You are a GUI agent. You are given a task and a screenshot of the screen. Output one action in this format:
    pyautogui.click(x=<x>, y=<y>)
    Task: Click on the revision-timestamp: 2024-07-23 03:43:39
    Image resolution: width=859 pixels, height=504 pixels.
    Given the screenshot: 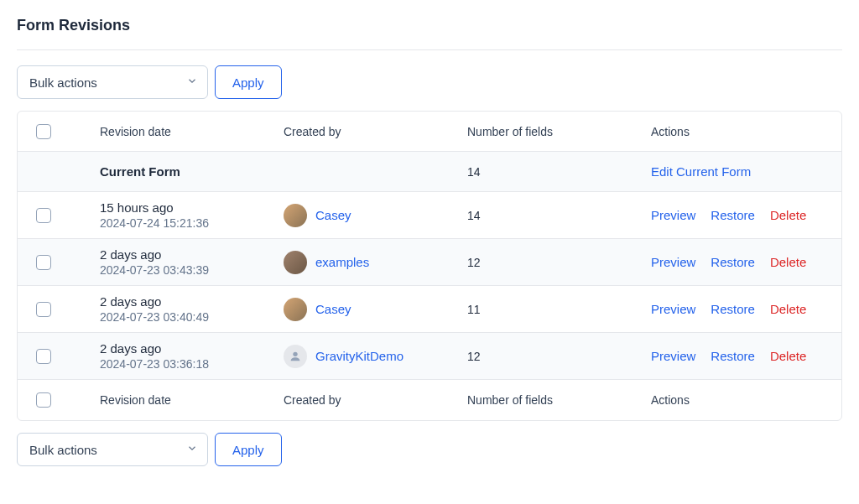 What is the action you would take?
    pyautogui.click(x=188, y=270)
    